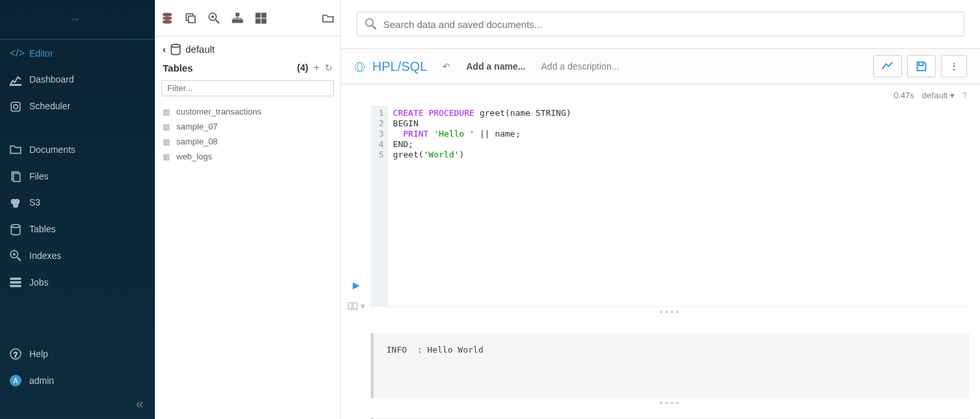 The height and width of the screenshot is (419, 980). I want to click on section-title: Tables, so click(178, 68).